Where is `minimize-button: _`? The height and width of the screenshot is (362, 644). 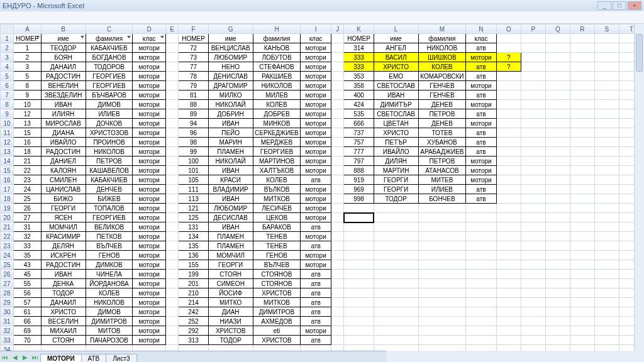 minimize-button: _ is located at coordinates (604, 6).